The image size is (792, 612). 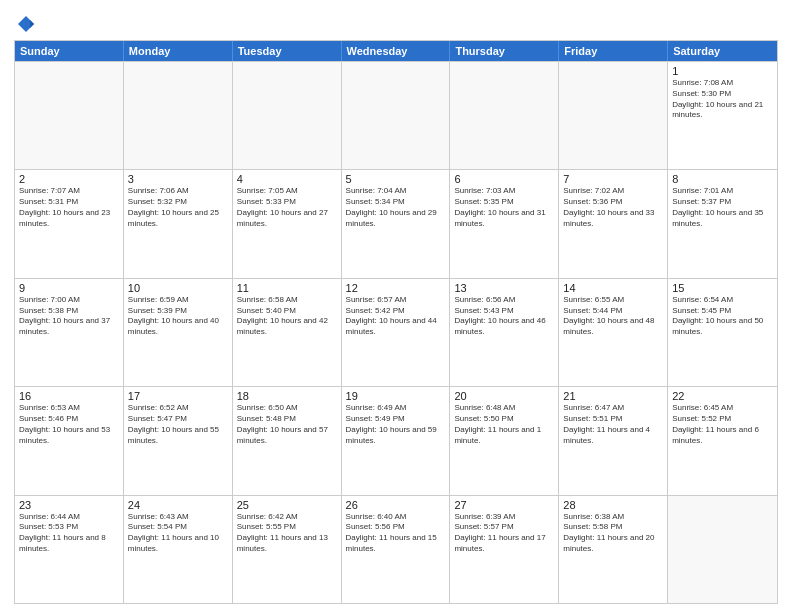 What do you see at coordinates (287, 288) in the screenshot?
I see `day-number: 11` at bounding box center [287, 288].